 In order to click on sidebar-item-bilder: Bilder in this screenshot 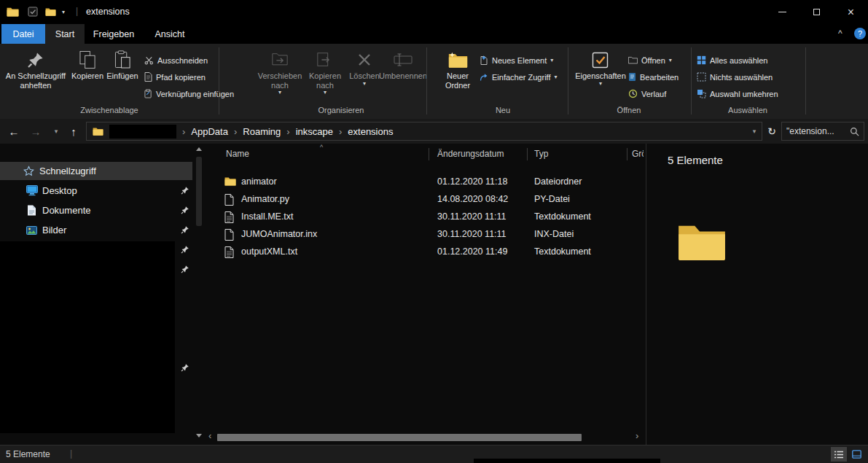, I will do `click(96, 230)`.